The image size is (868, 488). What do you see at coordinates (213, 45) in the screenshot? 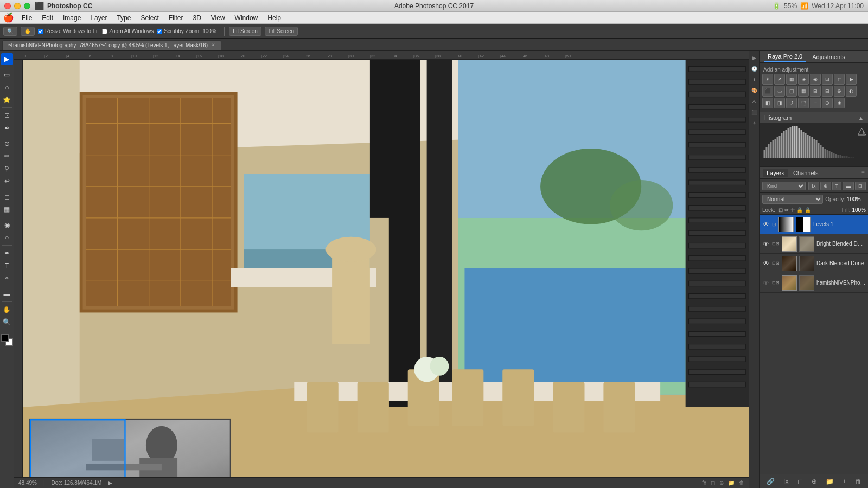
I see `doc-tab-close: ✕` at bounding box center [213, 45].